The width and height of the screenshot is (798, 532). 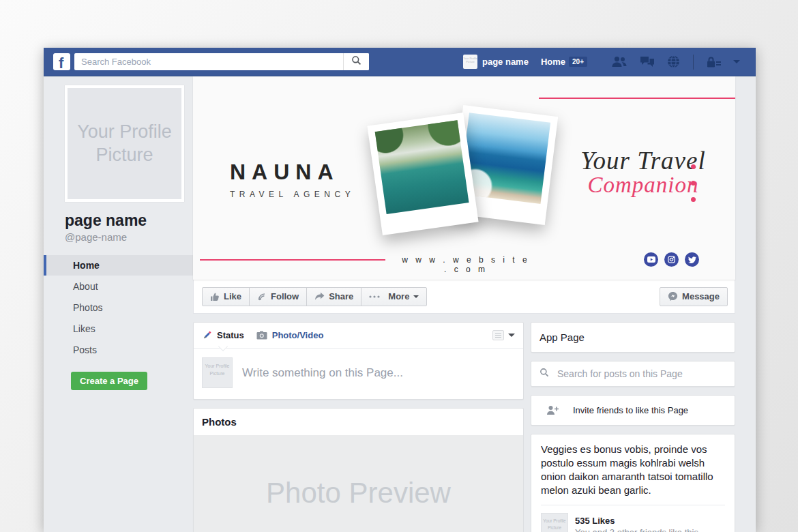 What do you see at coordinates (503, 336) in the screenshot?
I see `composer-options` at bounding box center [503, 336].